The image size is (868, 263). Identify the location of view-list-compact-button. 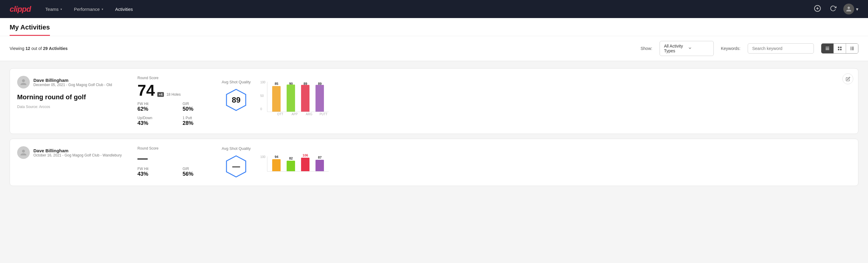
(828, 49).